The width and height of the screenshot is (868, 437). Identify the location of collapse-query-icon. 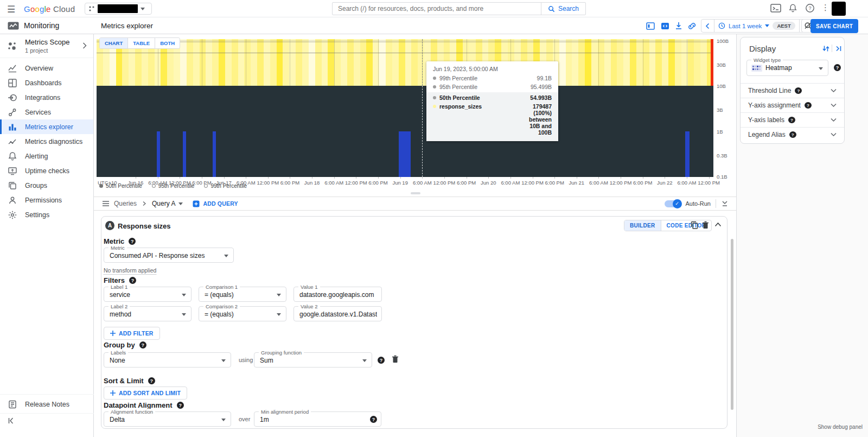
(718, 225).